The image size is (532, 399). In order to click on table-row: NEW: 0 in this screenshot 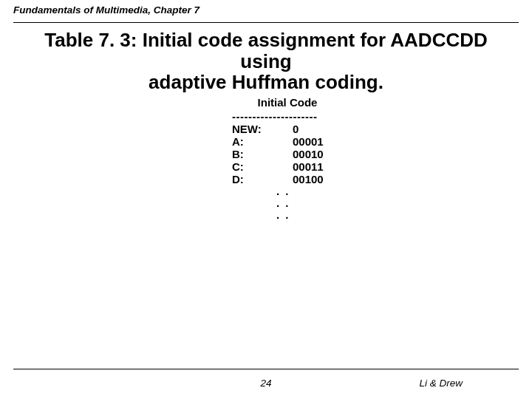, I will do `click(287, 129)`.